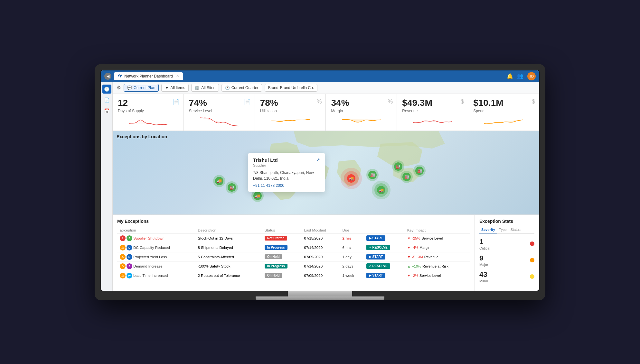  Describe the element at coordinates (351, 178) in the screenshot. I see `map-pin-india-red: 🚚` at that location.